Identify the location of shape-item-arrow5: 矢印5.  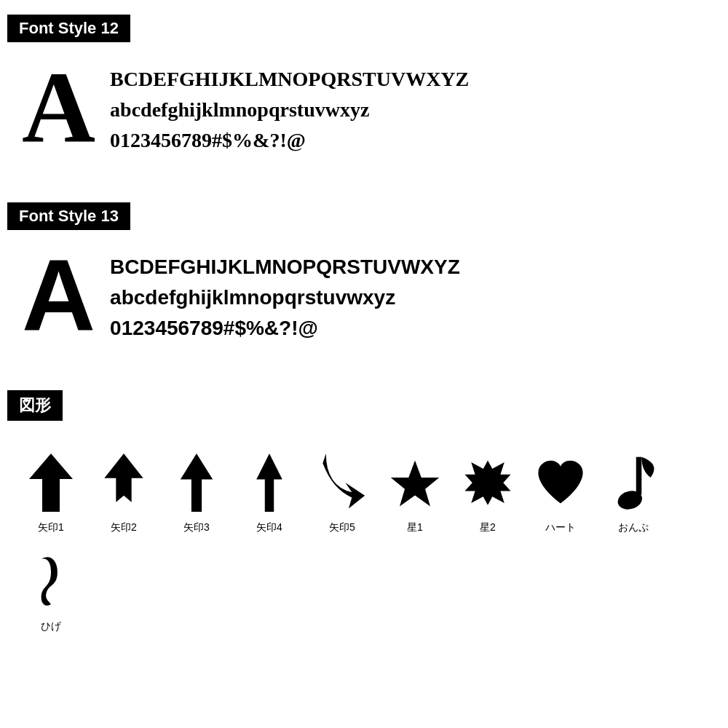
(342, 492).